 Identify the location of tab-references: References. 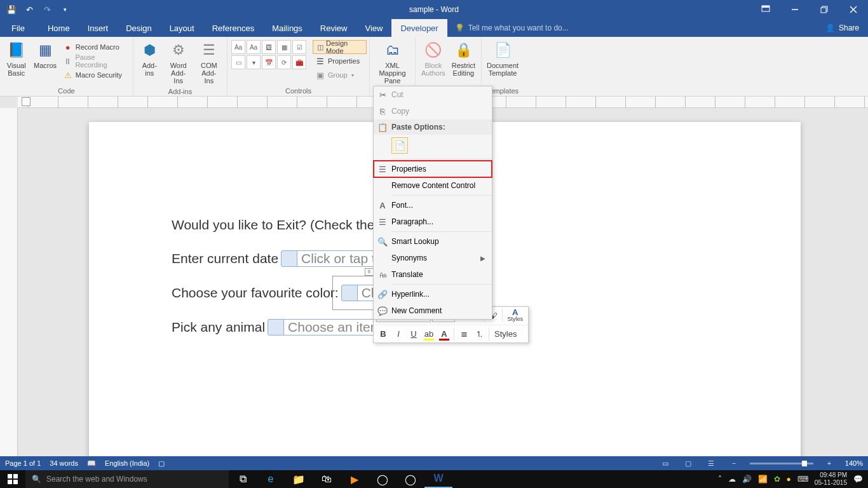
(233, 28).